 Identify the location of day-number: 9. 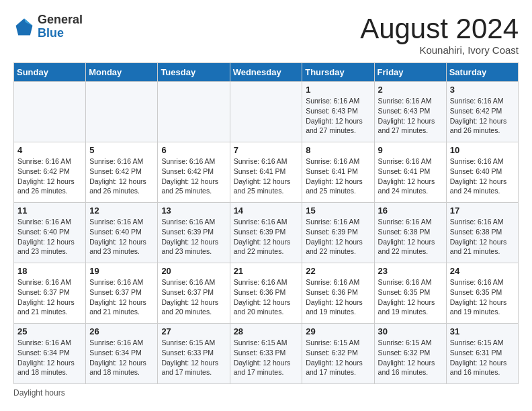
(410, 150).